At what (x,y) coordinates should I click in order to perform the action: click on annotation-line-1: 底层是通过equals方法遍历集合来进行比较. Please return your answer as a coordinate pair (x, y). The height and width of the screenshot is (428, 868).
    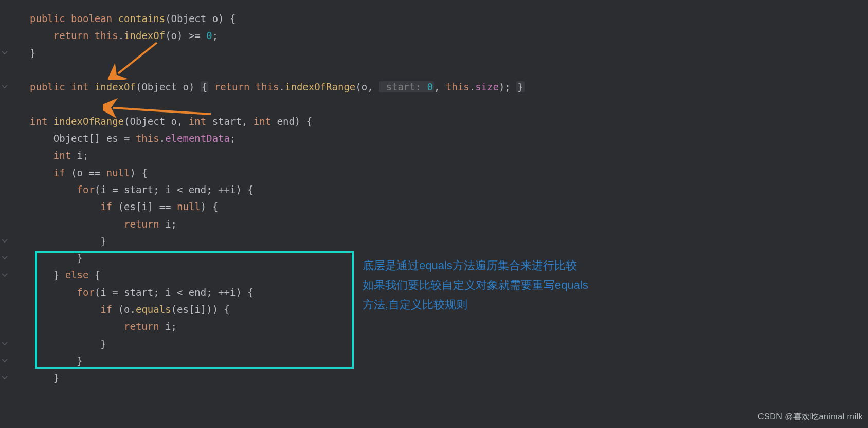
    Looking at the image, I should click on (475, 266).